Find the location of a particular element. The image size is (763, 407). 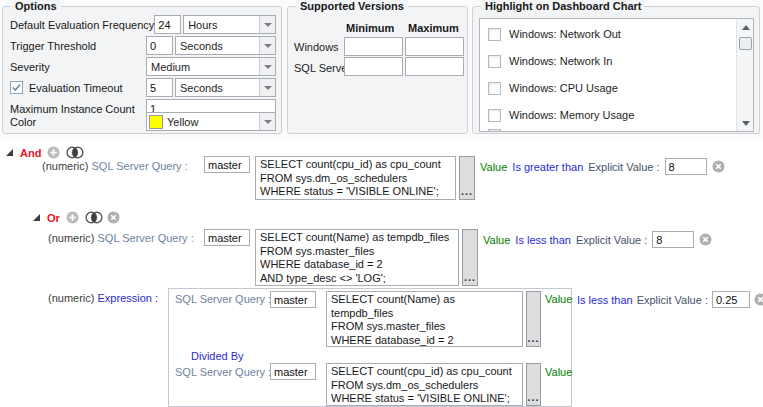

and-node-label: And is located at coordinates (30, 153).